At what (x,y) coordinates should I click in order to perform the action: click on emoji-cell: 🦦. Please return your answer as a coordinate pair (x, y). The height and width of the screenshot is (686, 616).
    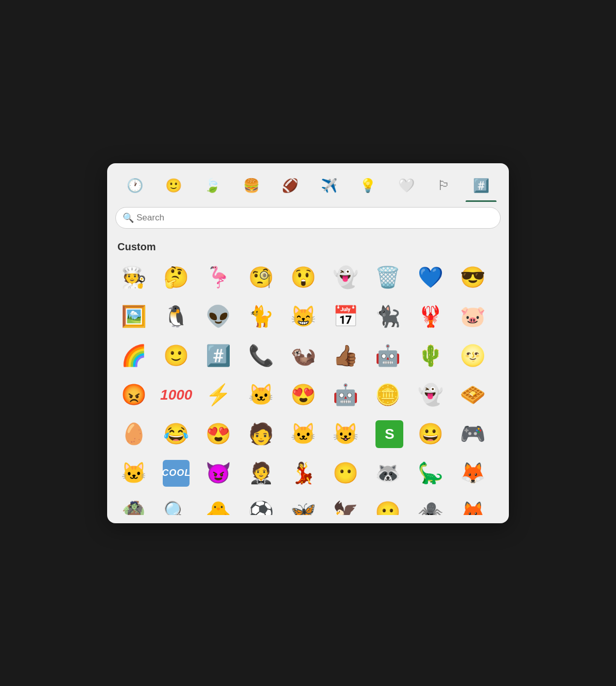
    Looking at the image, I should click on (303, 356).